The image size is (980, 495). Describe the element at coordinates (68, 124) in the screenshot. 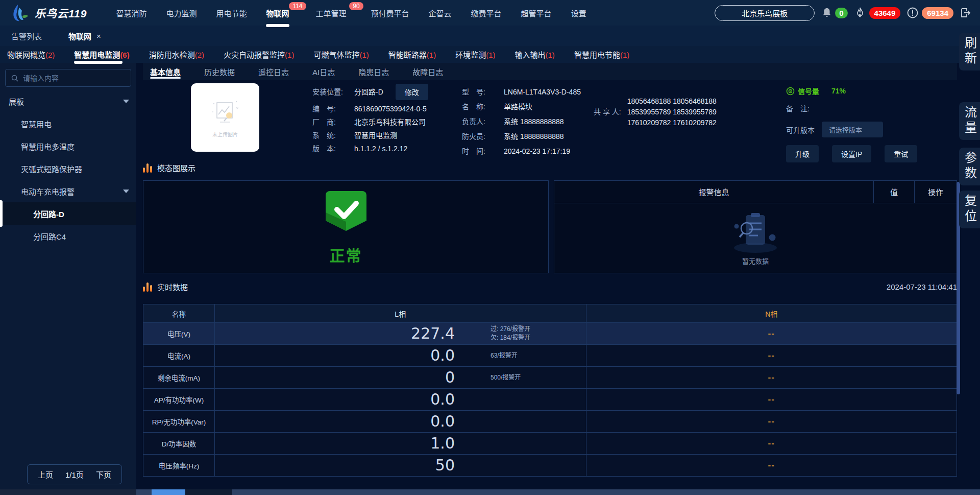

I see `tree-item-smart-electric: 智慧用电` at that location.